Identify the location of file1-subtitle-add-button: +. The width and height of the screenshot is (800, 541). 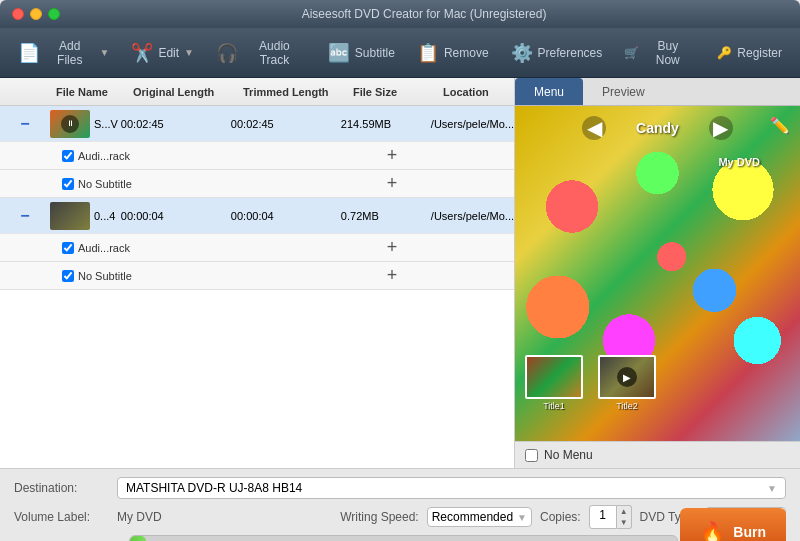
(392, 184).